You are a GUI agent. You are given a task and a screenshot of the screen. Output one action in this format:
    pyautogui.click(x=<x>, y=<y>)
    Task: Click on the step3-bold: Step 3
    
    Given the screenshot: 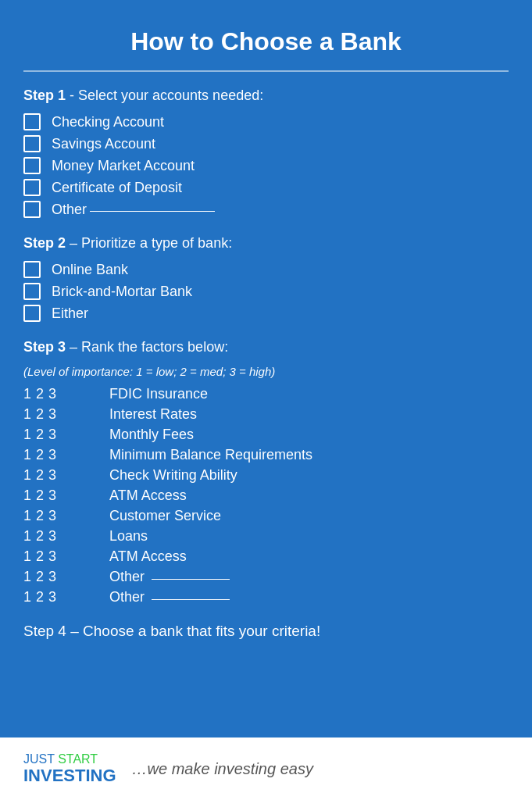 What is the action you would take?
    pyautogui.click(x=45, y=347)
    